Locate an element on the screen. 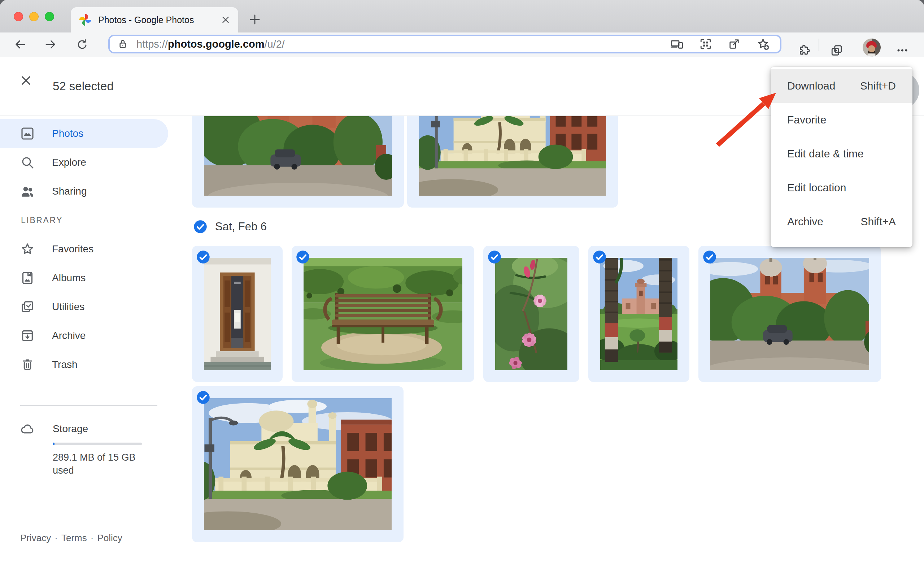 The height and width of the screenshot is (561, 924). cloud-icon is located at coordinates (27, 429).